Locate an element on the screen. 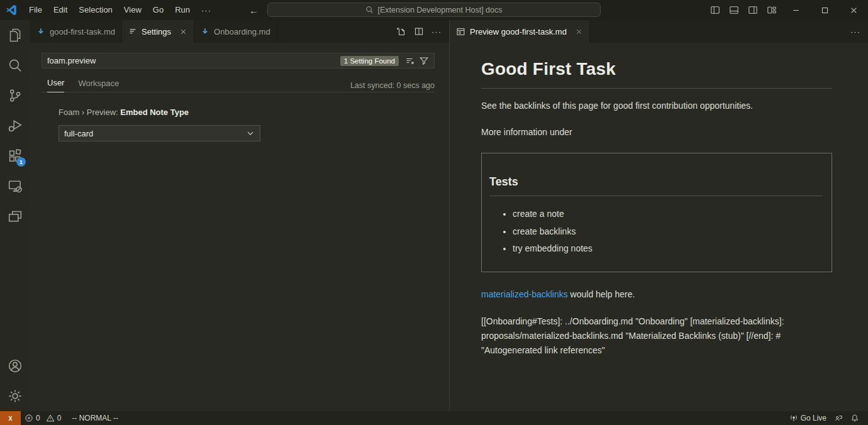 This screenshot has height=425, width=868. setting-embed-note-type: Foam › Preview: Embed Note Type full-car… is located at coordinates (247, 124).